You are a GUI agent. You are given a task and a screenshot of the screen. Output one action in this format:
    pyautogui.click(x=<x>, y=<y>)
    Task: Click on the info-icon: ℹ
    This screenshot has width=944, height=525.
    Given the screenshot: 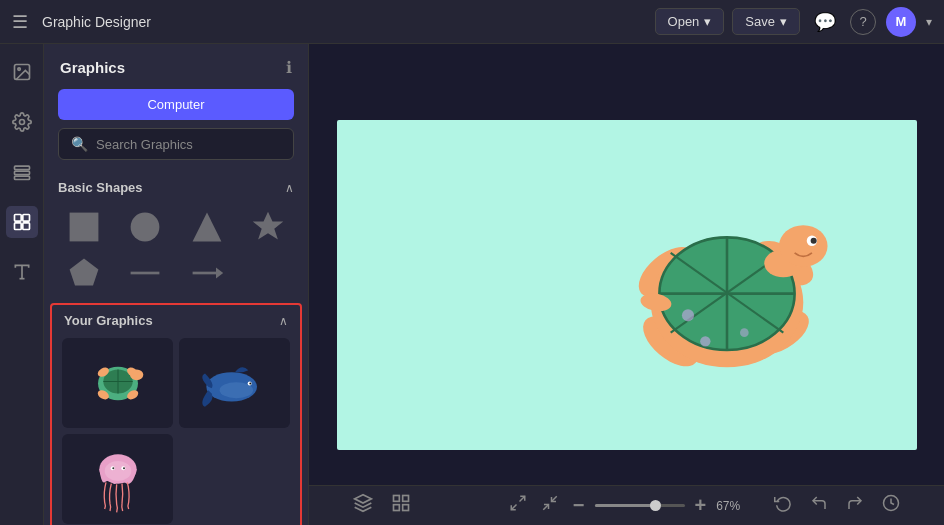 What is the action you would take?
    pyautogui.click(x=289, y=68)
    